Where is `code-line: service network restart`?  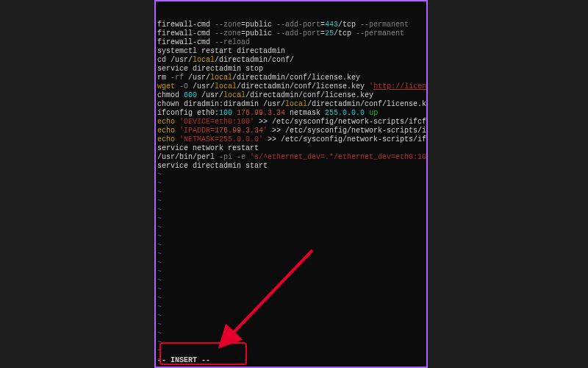
code-line: service network restart is located at coordinates (291, 149).